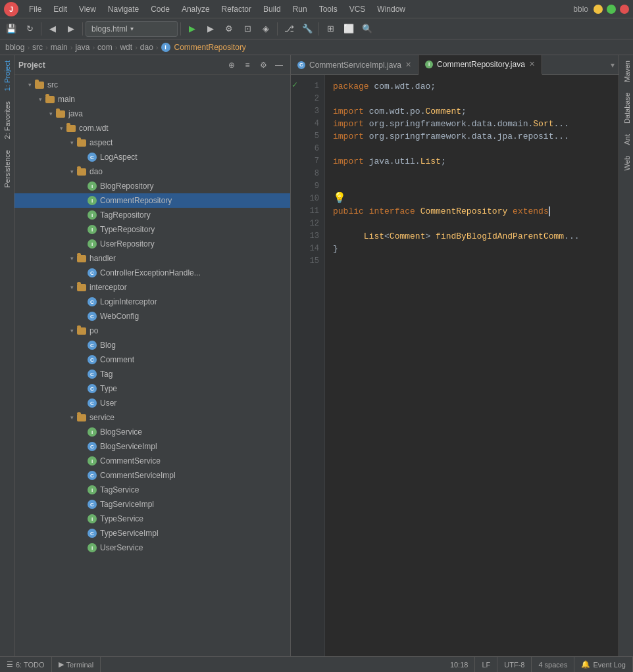 This screenshot has height=672, width=633. I want to click on interface-icon-blogrepo: I, so click(92, 186).